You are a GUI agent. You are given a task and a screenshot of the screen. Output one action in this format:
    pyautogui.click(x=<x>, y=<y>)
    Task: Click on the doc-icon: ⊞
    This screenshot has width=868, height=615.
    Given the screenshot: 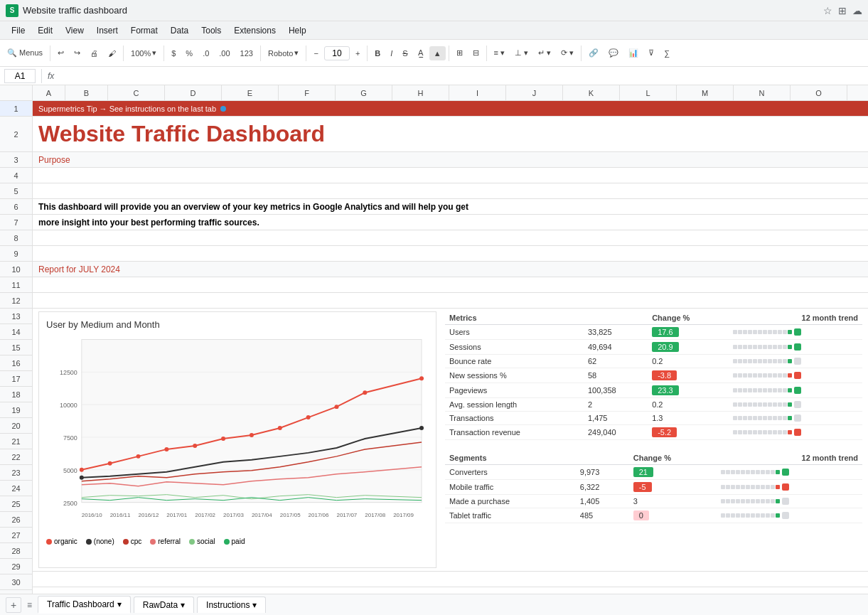 What is the action you would take?
    pyautogui.click(x=842, y=11)
    